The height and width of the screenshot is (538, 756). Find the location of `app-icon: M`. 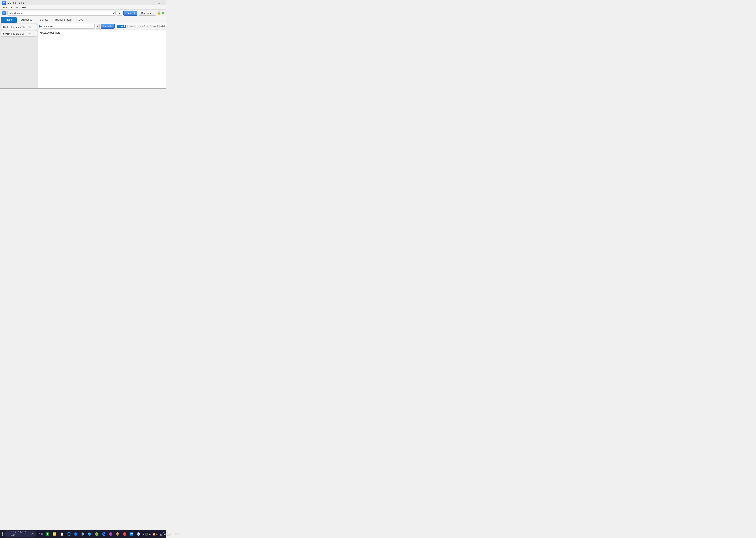

app-icon: M is located at coordinates (4, 3).